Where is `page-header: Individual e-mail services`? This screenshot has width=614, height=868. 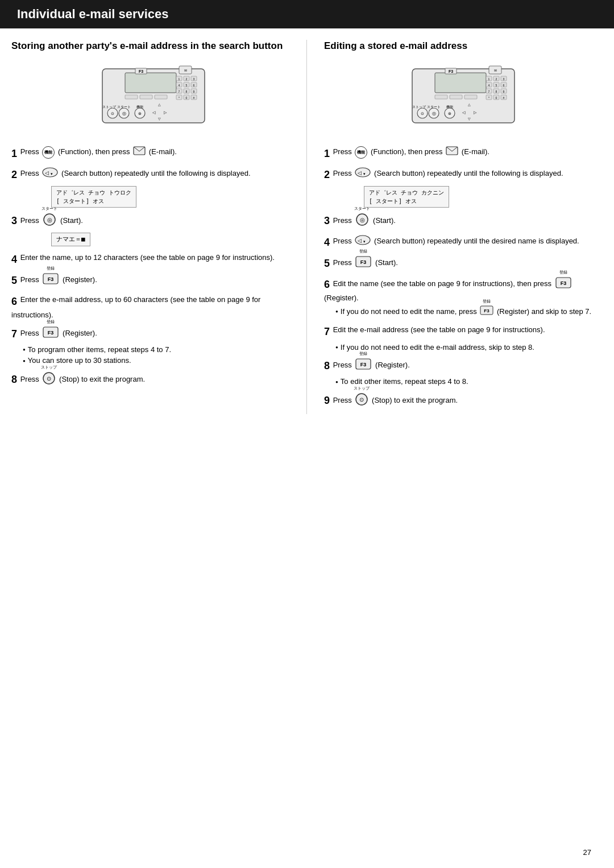
page-header: Individual e-mail services is located at coordinates (307, 14).